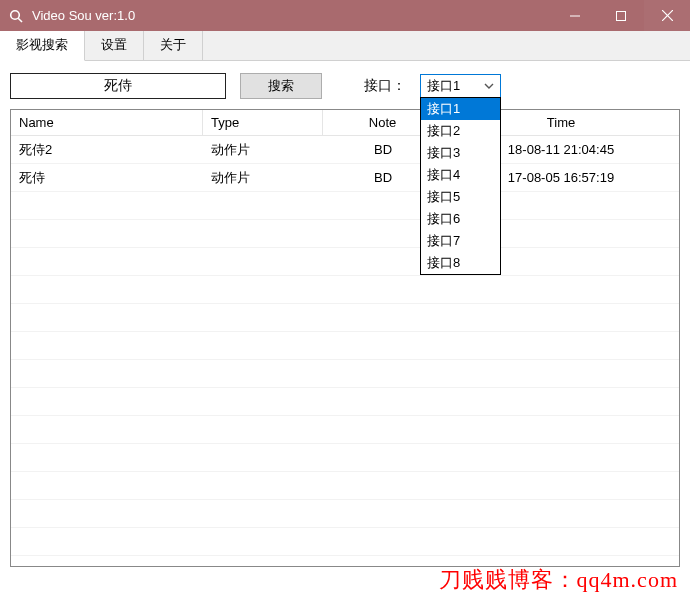  Describe the element at coordinates (174, 46) in the screenshot. I see `tab-about: 关于` at that location.